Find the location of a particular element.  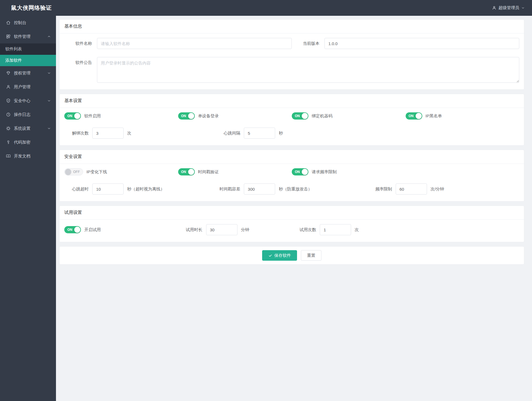

trial-duration-label: 试用时长 is located at coordinates (190, 230).